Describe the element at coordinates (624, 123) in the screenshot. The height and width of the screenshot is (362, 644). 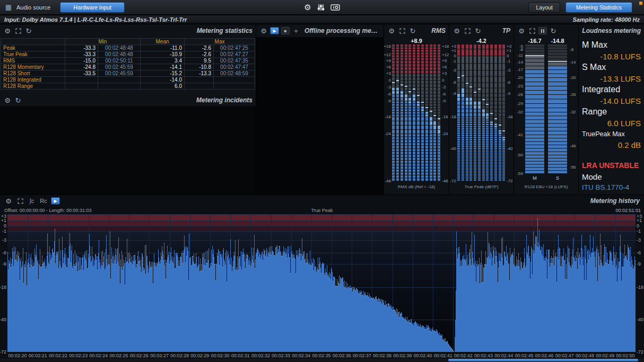
I see `range-value: 6.0 LUFS` at that location.